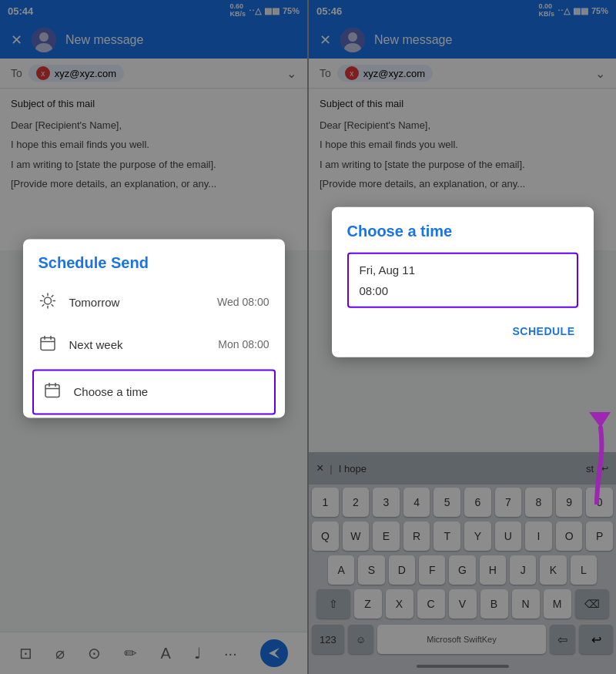  What do you see at coordinates (154, 302) in the screenshot?
I see `tomorrow-item: Tomorrow Wed 08:00` at bounding box center [154, 302].